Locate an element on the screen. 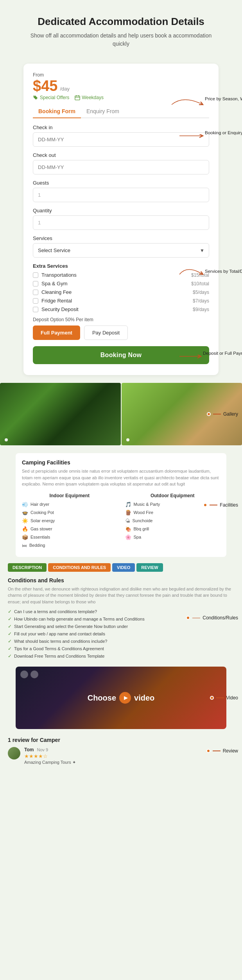 This screenshot has width=242, height=980. price-amount: $45 is located at coordinates (45, 86).